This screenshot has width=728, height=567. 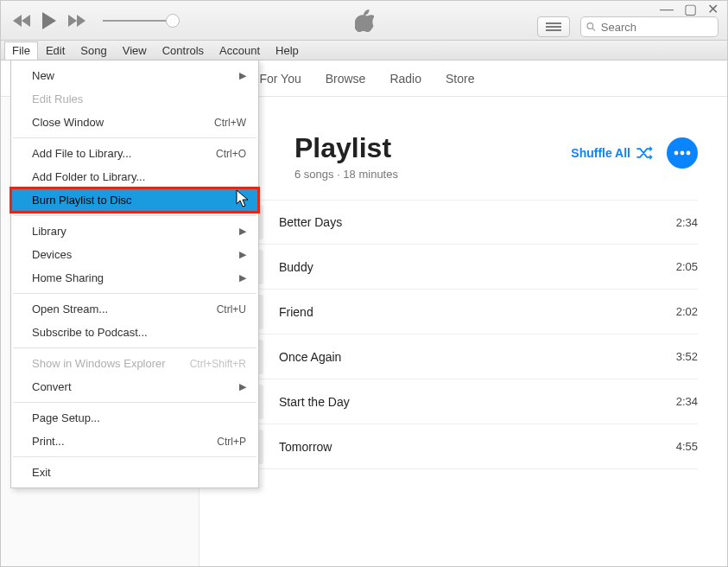 I want to click on menu-option-shortcut: Ctrl+O, so click(x=231, y=154).